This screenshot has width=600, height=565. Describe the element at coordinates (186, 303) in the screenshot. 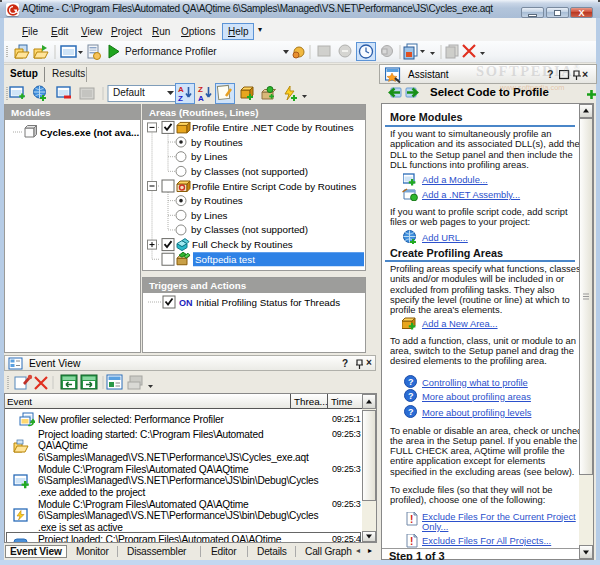

I see `svg-text: ON` at that location.